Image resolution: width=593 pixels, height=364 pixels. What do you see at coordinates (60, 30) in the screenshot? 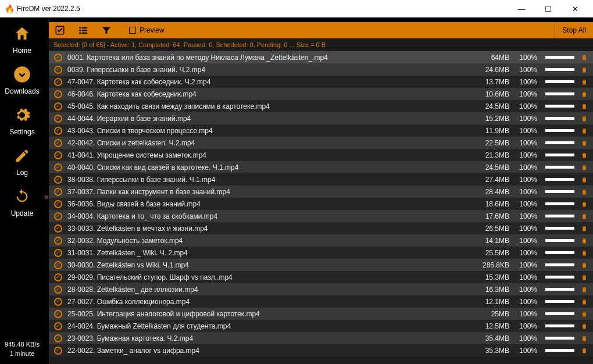
I see `select-all-icon` at bounding box center [60, 30].